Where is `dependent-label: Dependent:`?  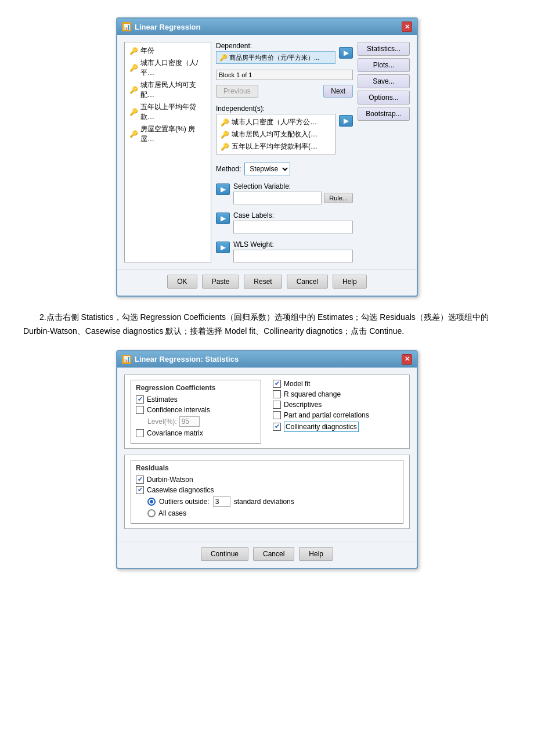
dependent-label: Dependent: is located at coordinates (276, 46).